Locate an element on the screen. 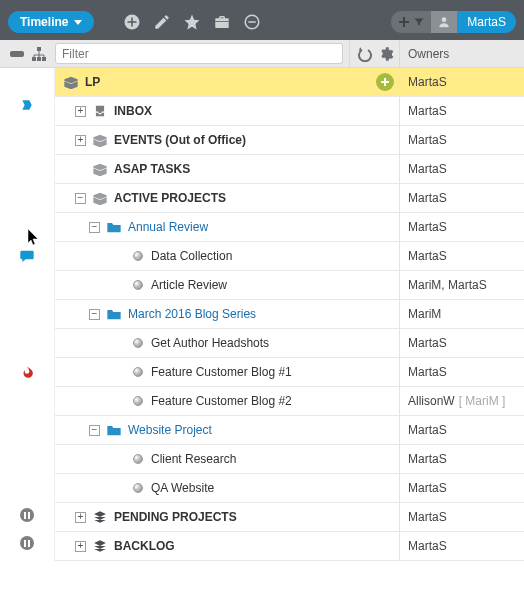  tree-row: Feature Customer Blog #2 AllisonW [ Mari… is located at coordinates (290, 402).